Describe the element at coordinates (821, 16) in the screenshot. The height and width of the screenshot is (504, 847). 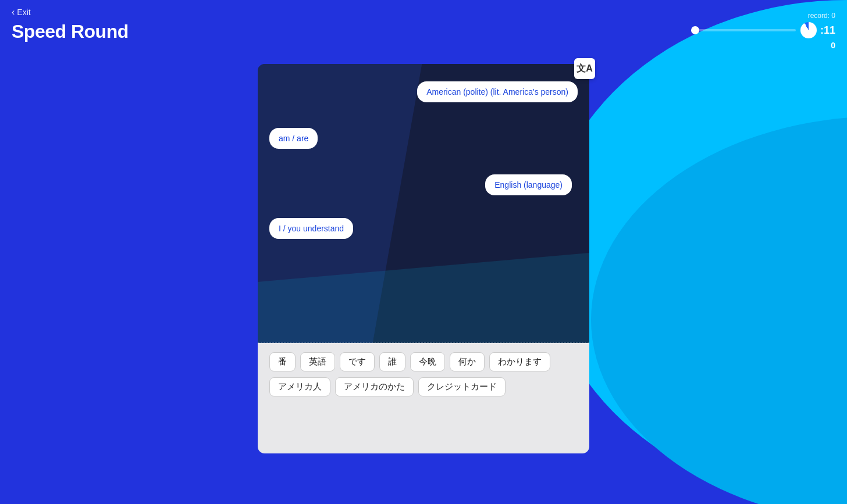
I see `record-label: record: 0` at that location.